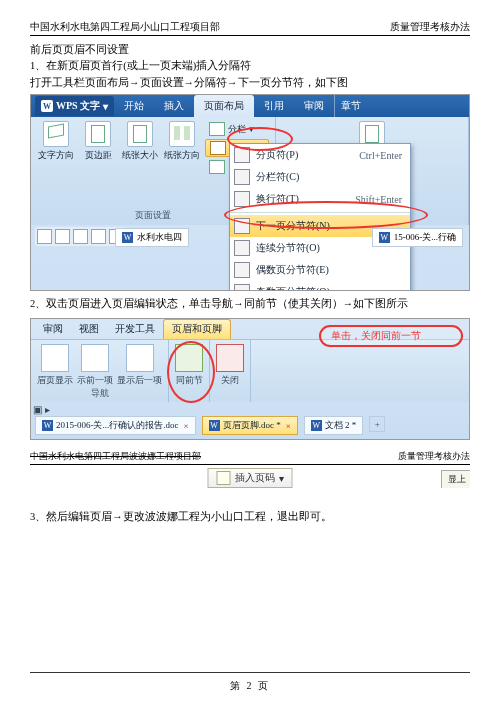  Describe the element at coordinates (230, 358) in the screenshot. I see `close-icon` at that location.